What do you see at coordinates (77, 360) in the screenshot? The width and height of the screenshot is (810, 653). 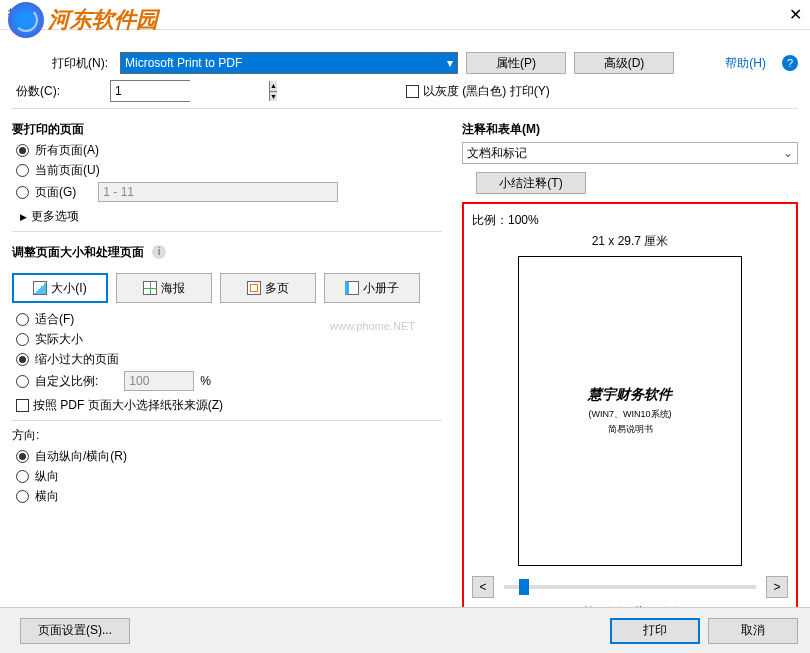 I see `shrink-label: 缩小过大的页面` at bounding box center [77, 360].